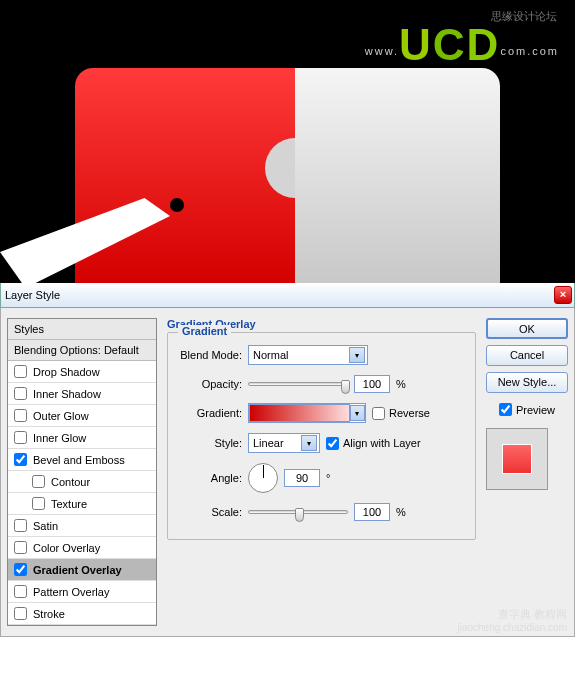  What do you see at coordinates (280, 295) in the screenshot?
I see `dialog-title: Layer Style` at bounding box center [280, 295].